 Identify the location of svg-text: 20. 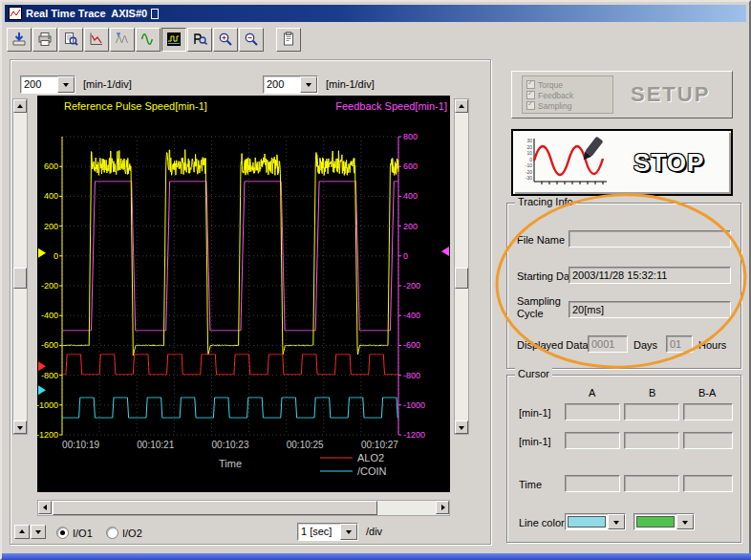
(529, 147).